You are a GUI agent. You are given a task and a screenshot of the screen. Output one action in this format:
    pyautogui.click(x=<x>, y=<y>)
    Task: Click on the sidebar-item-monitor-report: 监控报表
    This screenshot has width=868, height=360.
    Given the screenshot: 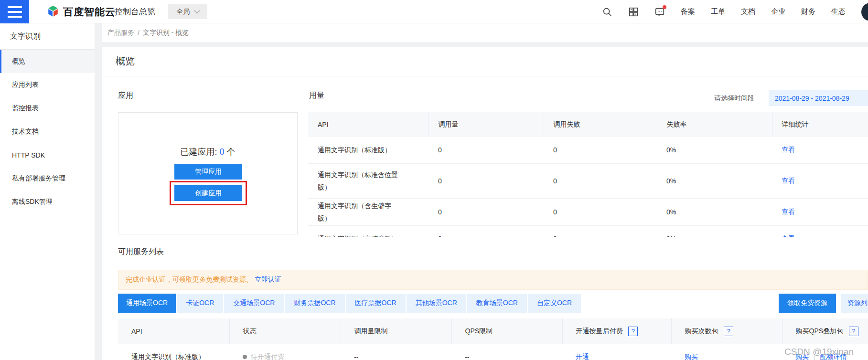 What is the action you would take?
    pyautogui.click(x=47, y=108)
    